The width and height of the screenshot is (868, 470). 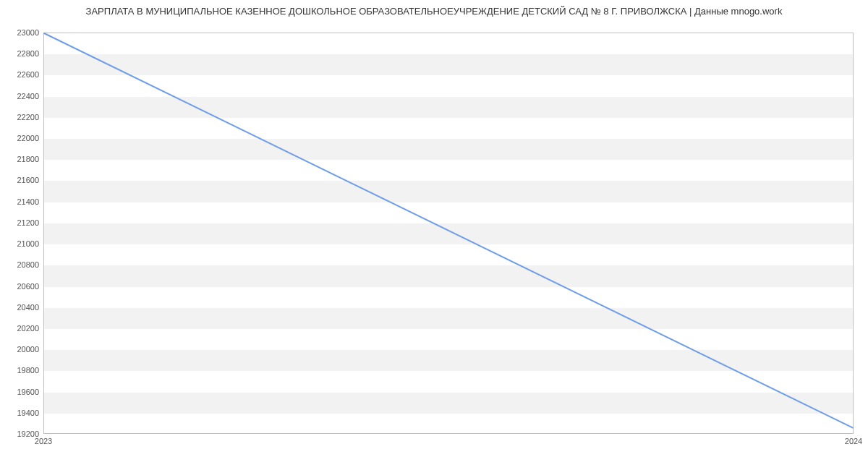 What do you see at coordinates (21, 202) in the screenshot?
I see `y-tick-label: 21400` at bounding box center [21, 202].